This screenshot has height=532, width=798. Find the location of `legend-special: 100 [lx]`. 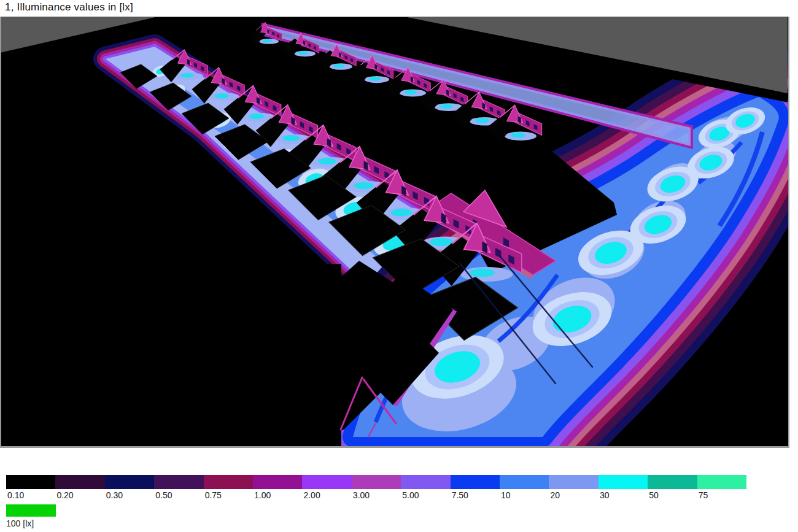

legend-special: 100 [lx] is located at coordinates (31, 517).